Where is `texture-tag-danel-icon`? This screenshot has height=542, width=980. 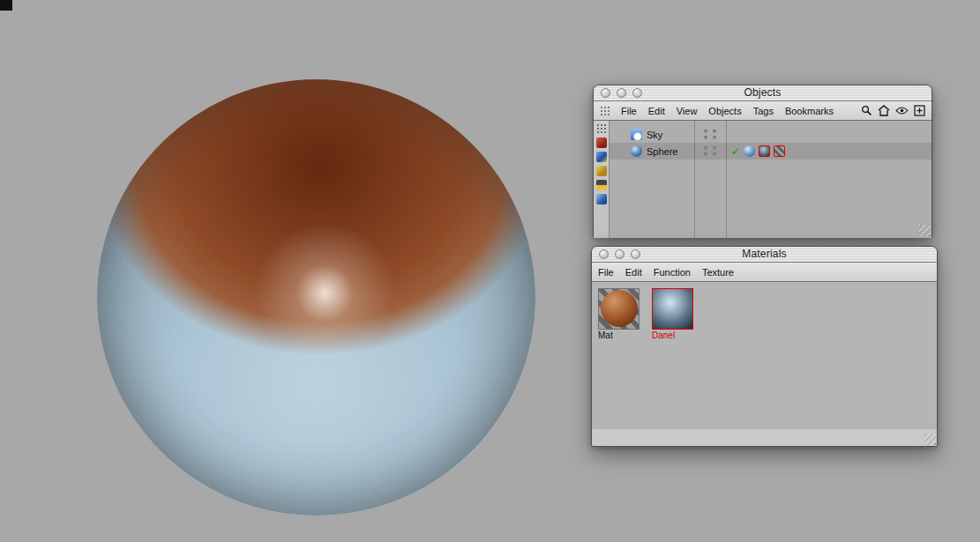 texture-tag-danel-icon is located at coordinates (764, 152).